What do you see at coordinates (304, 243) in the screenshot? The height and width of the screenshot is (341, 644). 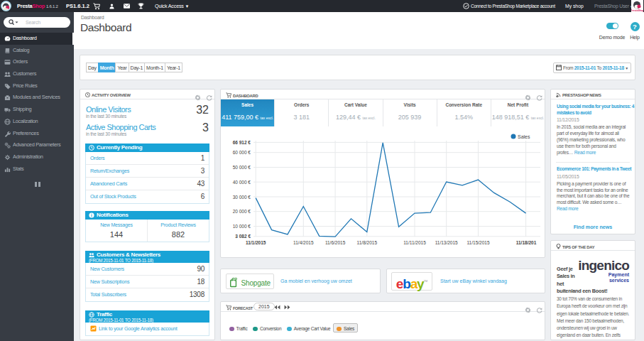 I see `svg-text: 11/4/2015` at bounding box center [304, 243].